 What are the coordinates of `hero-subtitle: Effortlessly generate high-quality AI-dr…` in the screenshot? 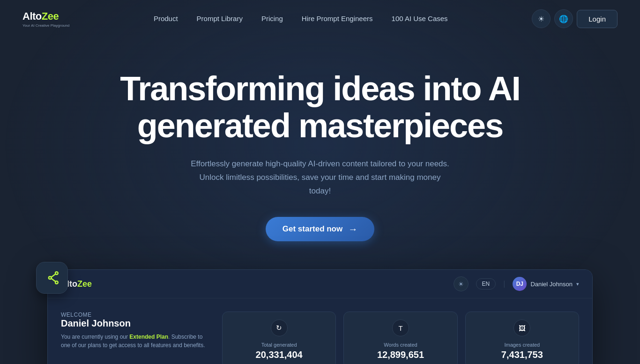 It's located at (320, 178).